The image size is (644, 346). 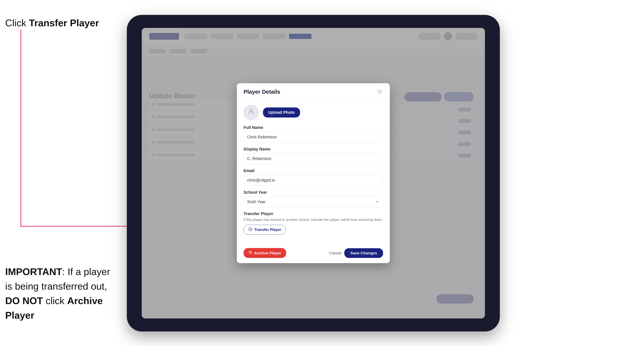 What do you see at coordinates (313, 149) in the screenshot?
I see `display-name-label: Display Name` at bounding box center [313, 149].